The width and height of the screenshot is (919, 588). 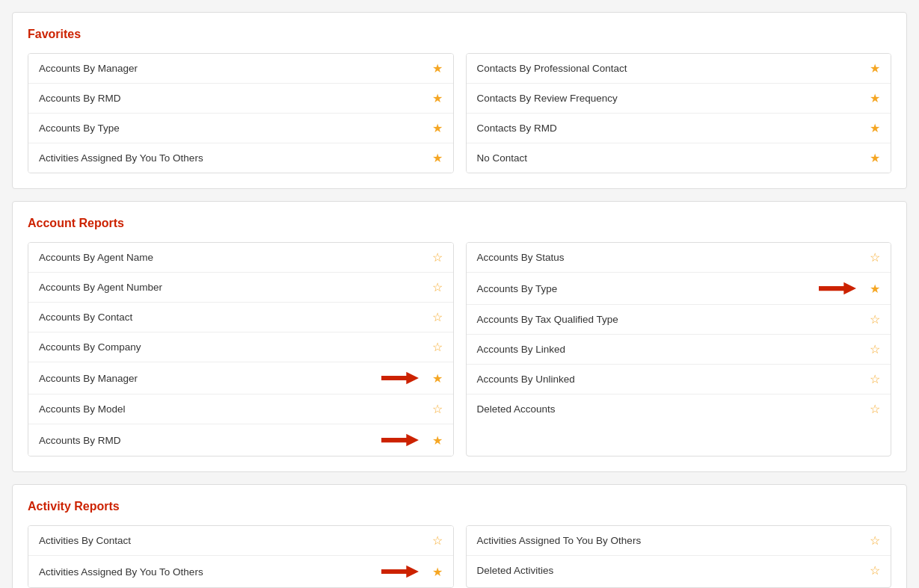 I want to click on report-item: Accounts By Model☆, so click(x=241, y=409).